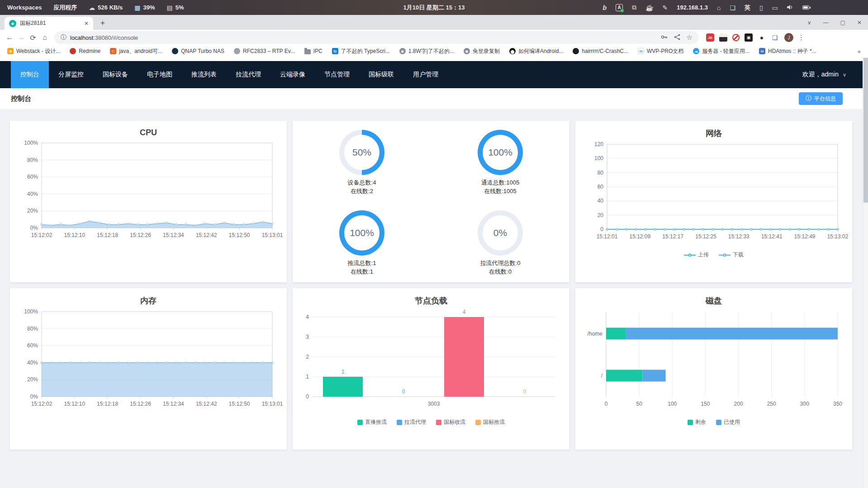 The image size is (868, 488). What do you see at coordinates (160, 75) in the screenshot?
I see `nav-item-map: 电子地图` at bounding box center [160, 75].